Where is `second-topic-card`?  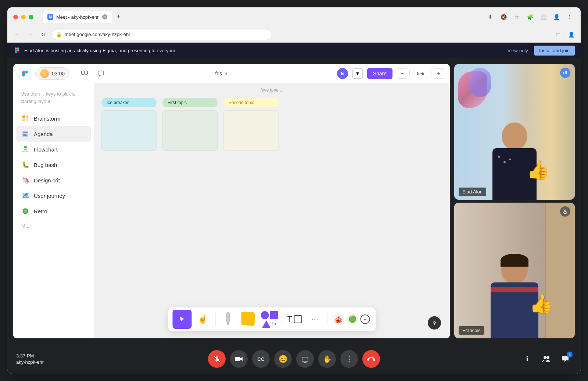 second-topic-card is located at coordinates (251, 131).